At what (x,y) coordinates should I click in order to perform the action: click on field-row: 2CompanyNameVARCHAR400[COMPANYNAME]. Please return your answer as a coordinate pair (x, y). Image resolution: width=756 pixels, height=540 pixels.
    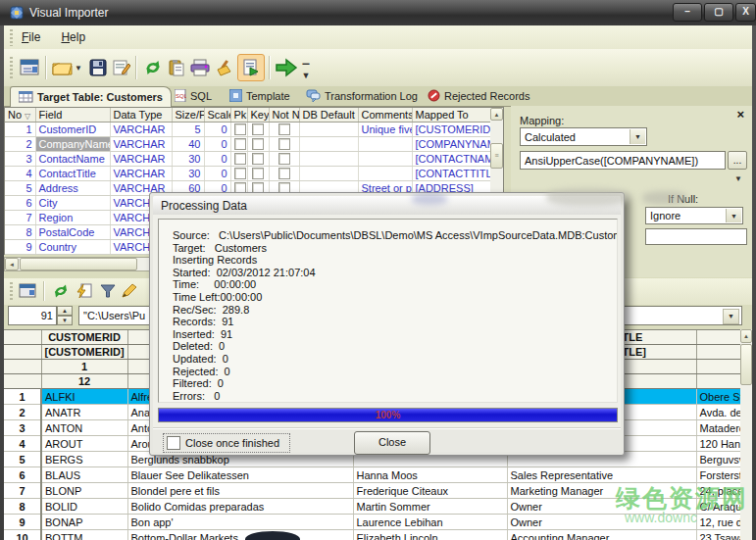
    Looking at the image, I should click on (247, 145).